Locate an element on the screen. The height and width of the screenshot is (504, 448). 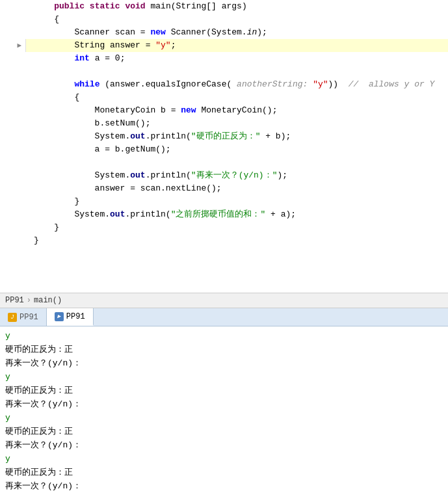
code-content: String answer = "y"; is located at coordinates (237, 46).